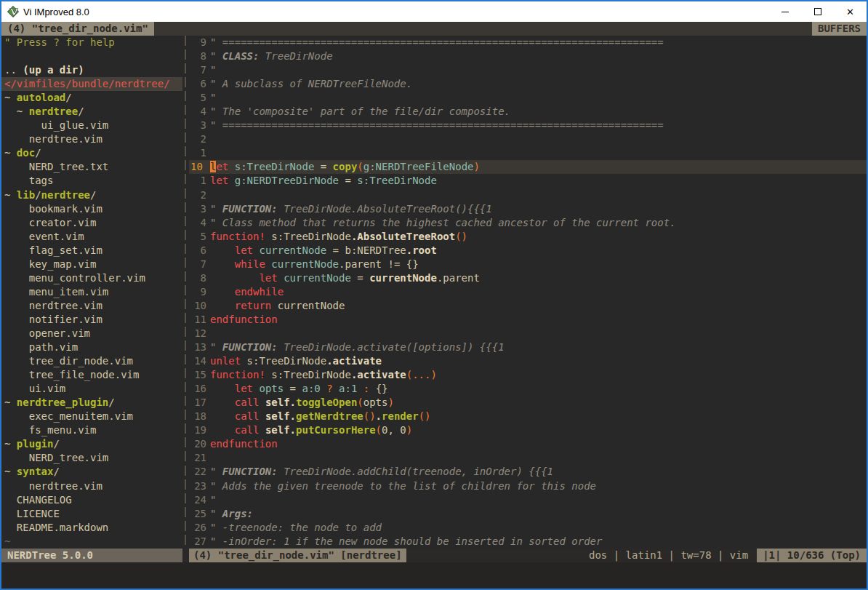  What do you see at coordinates (199, 444) in the screenshot?
I see `line-number: 20` at bounding box center [199, 444].